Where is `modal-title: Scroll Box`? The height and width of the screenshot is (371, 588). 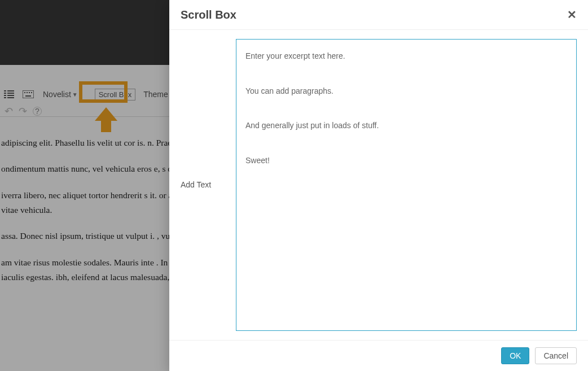 modal-title: Scroll Box is located at coordinates (209, 15).